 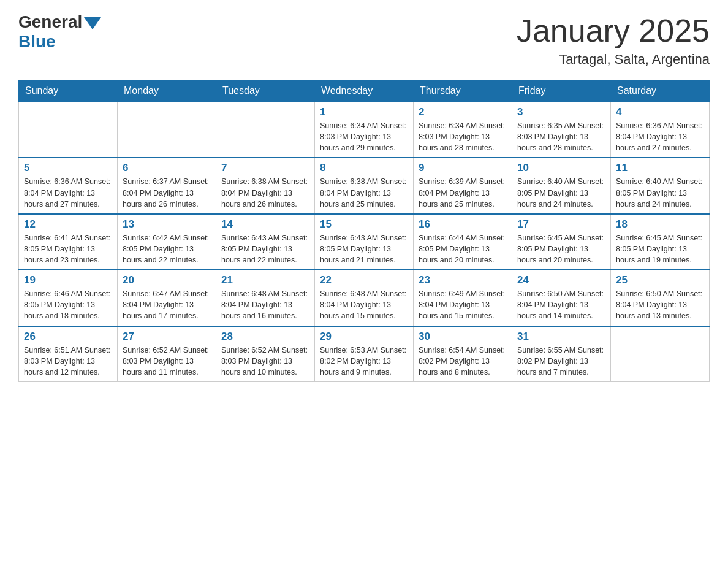 I want to click on calendar-cell: 23Sunrise: 6:49 AM Sunset: 8:04 PM Dayli…, so click(x=463, y=298).